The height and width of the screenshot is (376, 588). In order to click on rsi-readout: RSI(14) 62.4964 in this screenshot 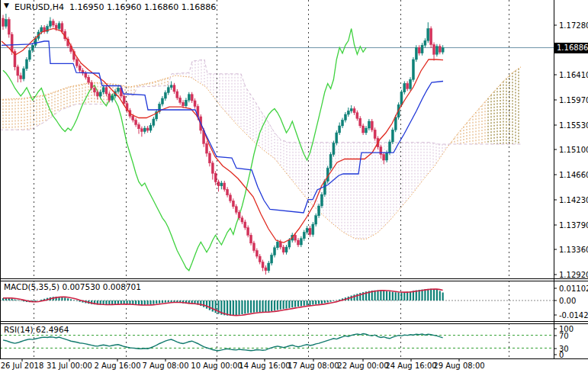, I will do `click(37, 329)`.